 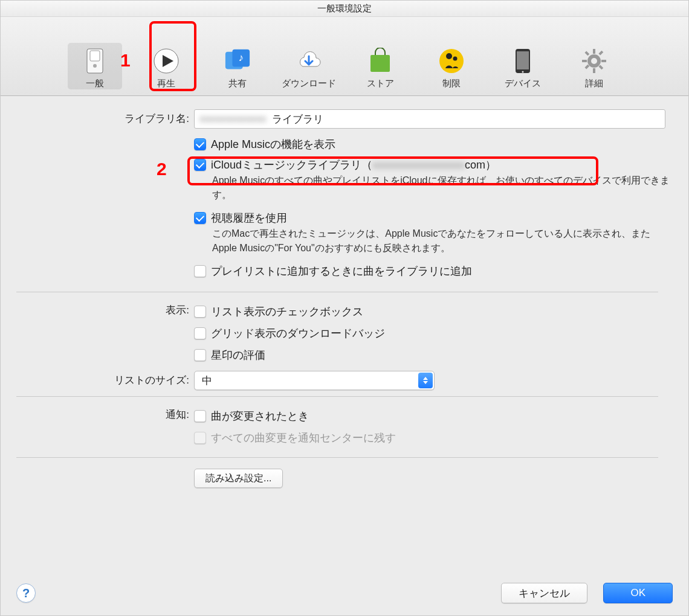 I want to click on device-icon, so click(x=523, y=61).